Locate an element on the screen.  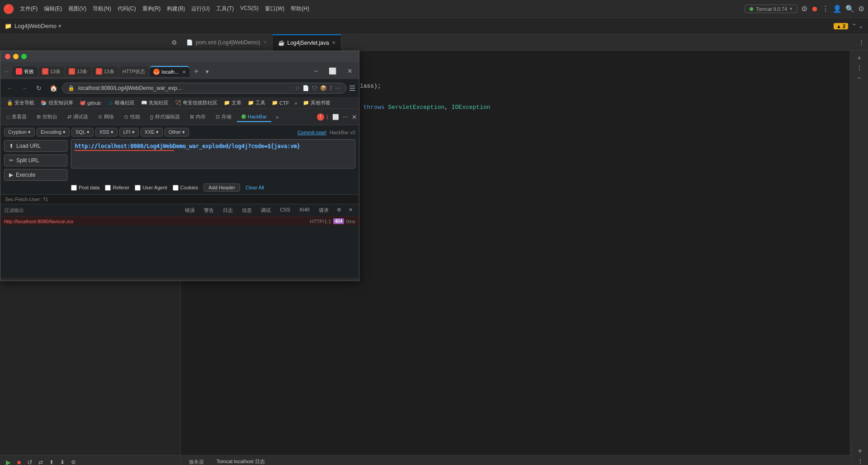
sidebar-toggle-icon: ☰ is located at coordinates (352, 89).